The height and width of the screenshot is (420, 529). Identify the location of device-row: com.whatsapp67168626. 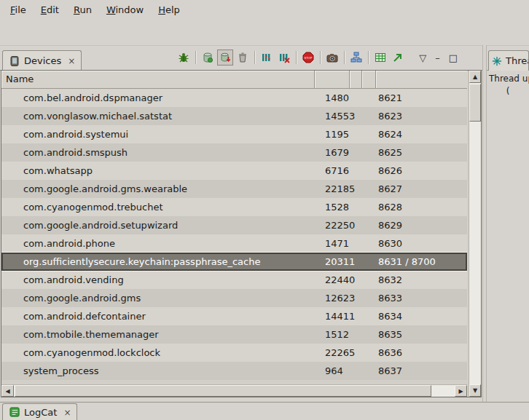
(235, 170).